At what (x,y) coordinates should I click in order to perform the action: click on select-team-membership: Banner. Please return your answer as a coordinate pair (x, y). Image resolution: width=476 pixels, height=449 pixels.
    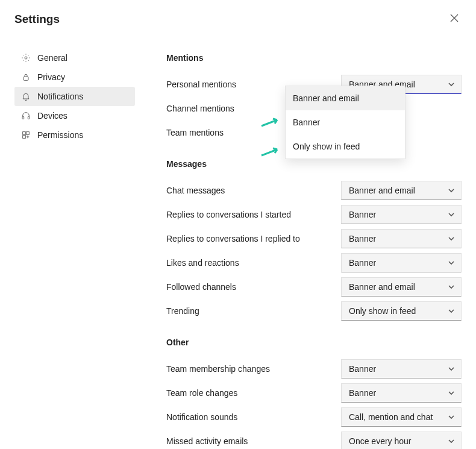
    Looking at the image, I should click on (401, 369).